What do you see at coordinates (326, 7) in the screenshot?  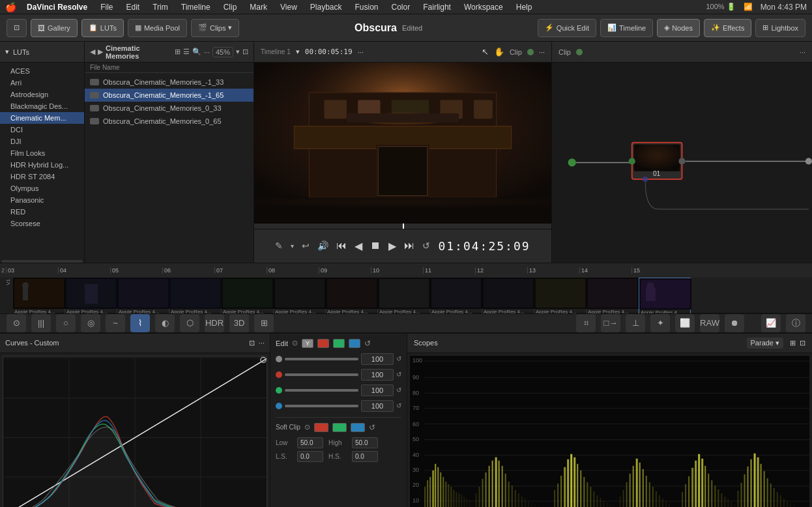 I see `menu-playback: Playback` at bounding box center [326, 7].